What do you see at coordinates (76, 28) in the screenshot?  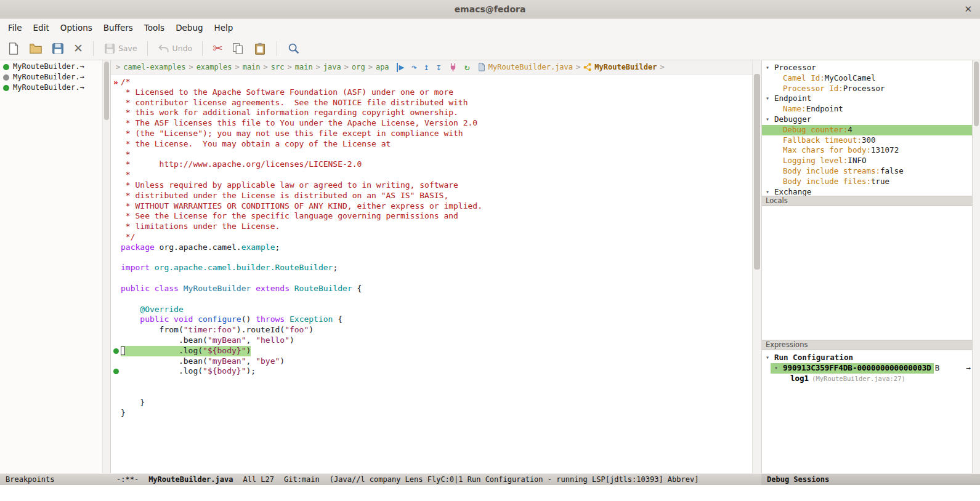 I see `menu-options: Options` at bounding box center [76, 28].